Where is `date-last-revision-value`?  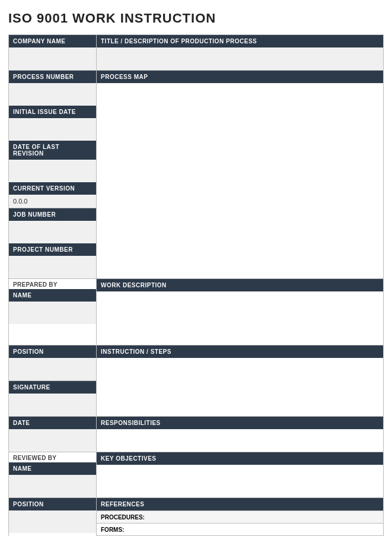
date-last-revision-value is located at coordinates (52, 171).